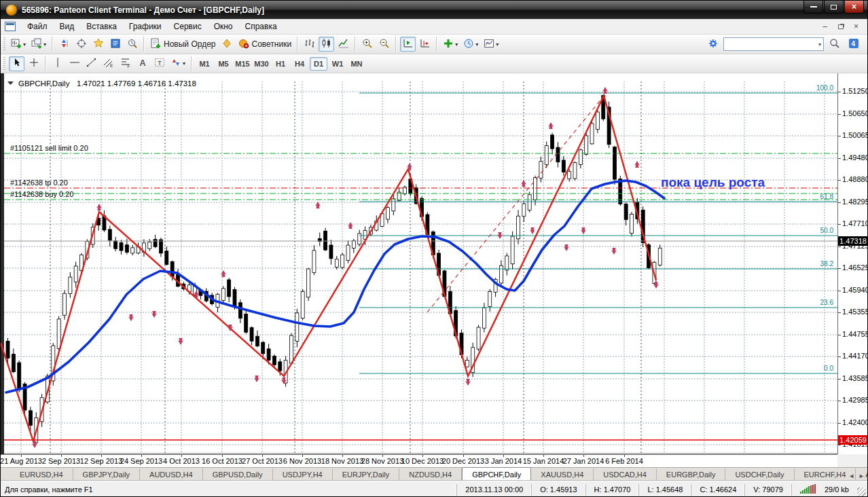  Describe the element at coordinates (102, 26) in the screenshot. I see `menu-вставка: Вставка` at that location.